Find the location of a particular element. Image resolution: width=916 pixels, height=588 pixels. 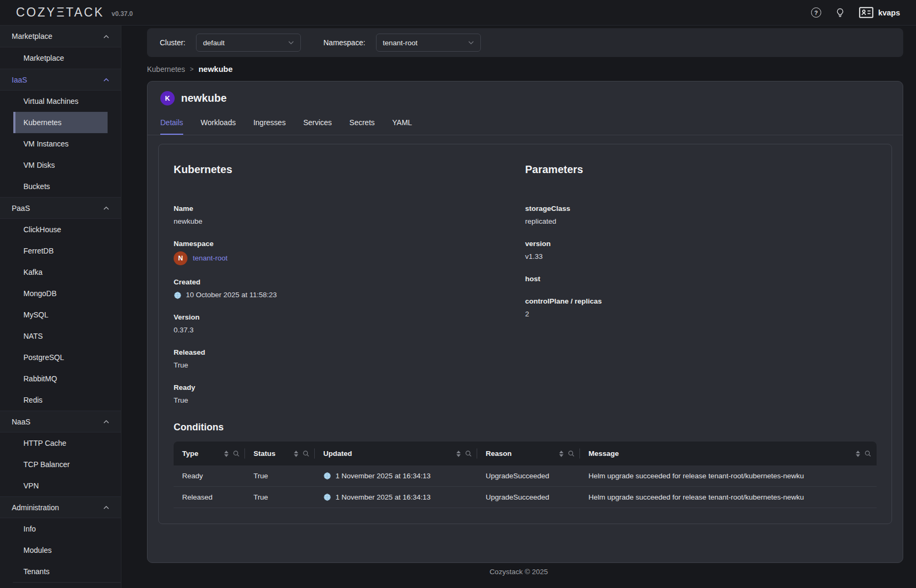

tab-secrets: Secrets is located at coordinates (362, 127).